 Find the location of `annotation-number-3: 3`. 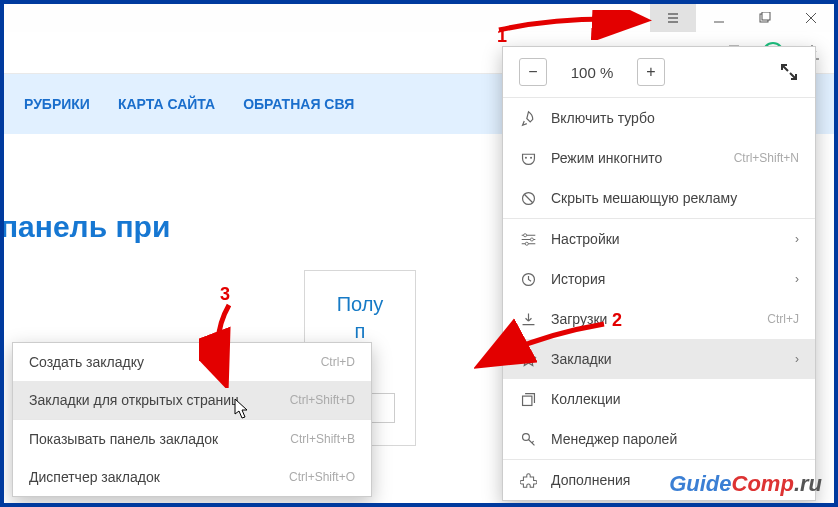

annotation-number-3: 3 is located at coordinates (225, 294).